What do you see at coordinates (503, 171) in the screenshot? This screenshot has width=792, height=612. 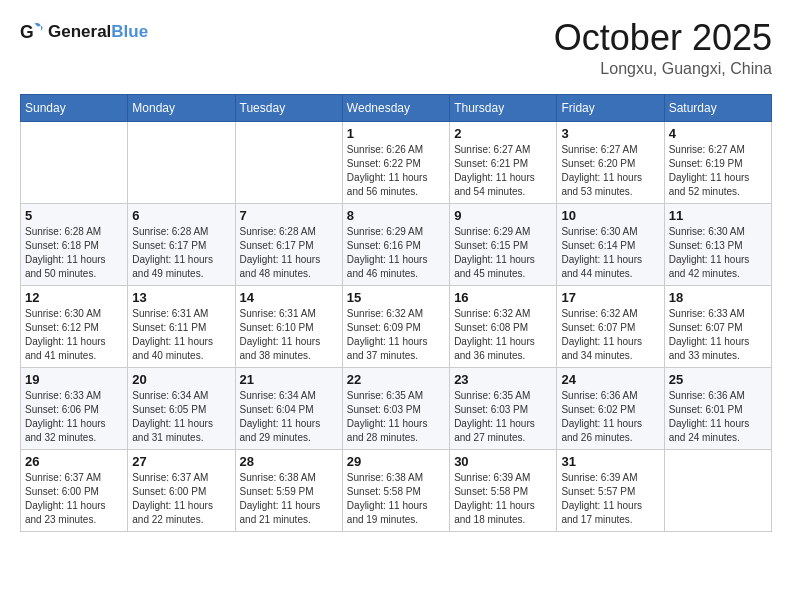 I see `day-info: Sunrise: 6:27 AM Sunset: 6:21 PM Dayligh…` at bounding box center [503, 171].